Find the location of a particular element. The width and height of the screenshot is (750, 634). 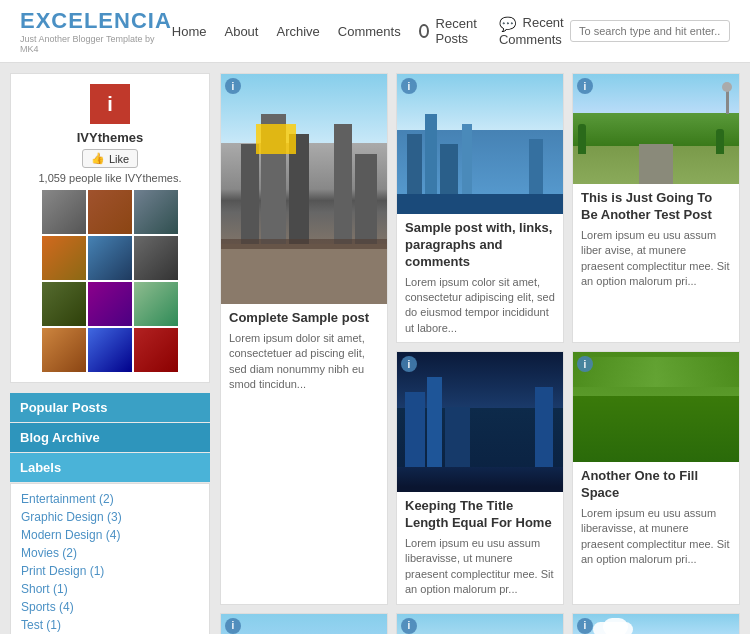

facebook-logo: i is located at coordinates (110, 104).